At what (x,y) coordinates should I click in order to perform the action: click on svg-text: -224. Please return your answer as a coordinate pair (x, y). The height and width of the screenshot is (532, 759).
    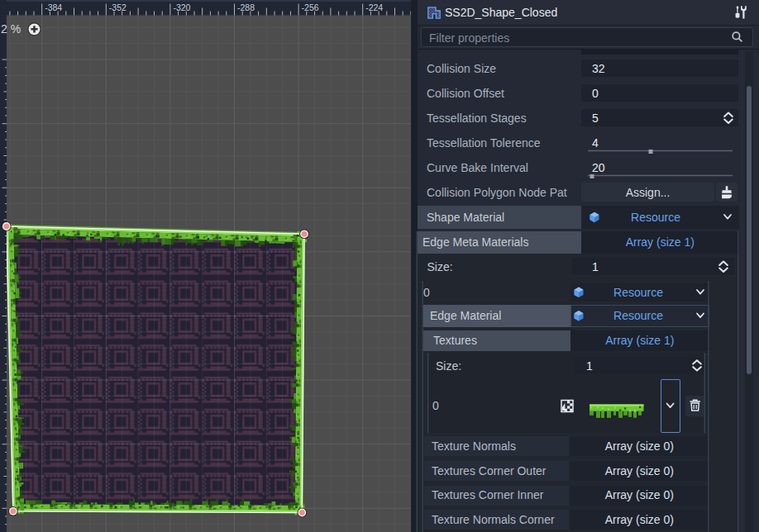
    Looking at the image, I should click on (374, 7).